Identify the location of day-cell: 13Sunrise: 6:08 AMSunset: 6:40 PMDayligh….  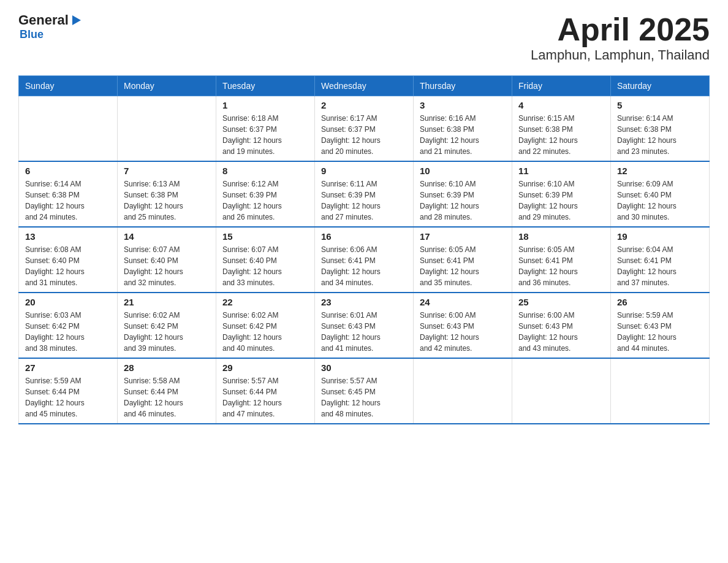
(69, 260).